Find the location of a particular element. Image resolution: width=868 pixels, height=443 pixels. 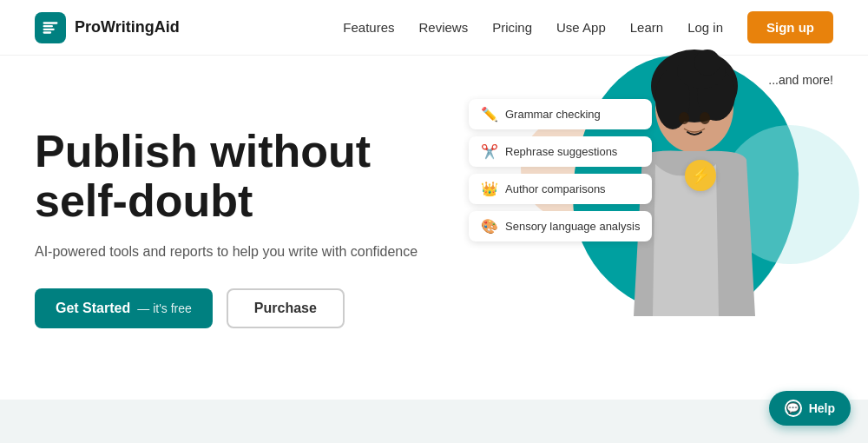

signup-button: Sign up is located at coordinates (790, 28).